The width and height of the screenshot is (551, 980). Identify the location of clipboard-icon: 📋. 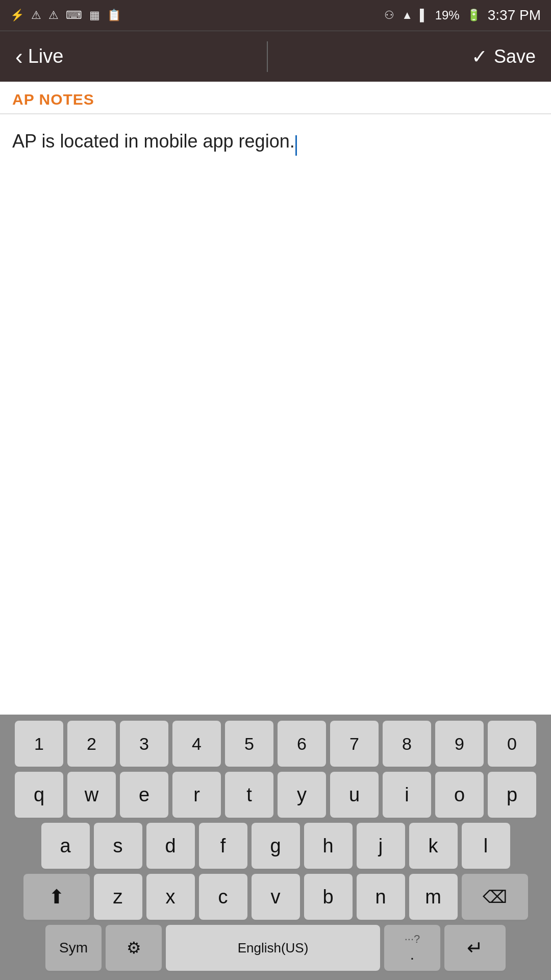
(114, 15).